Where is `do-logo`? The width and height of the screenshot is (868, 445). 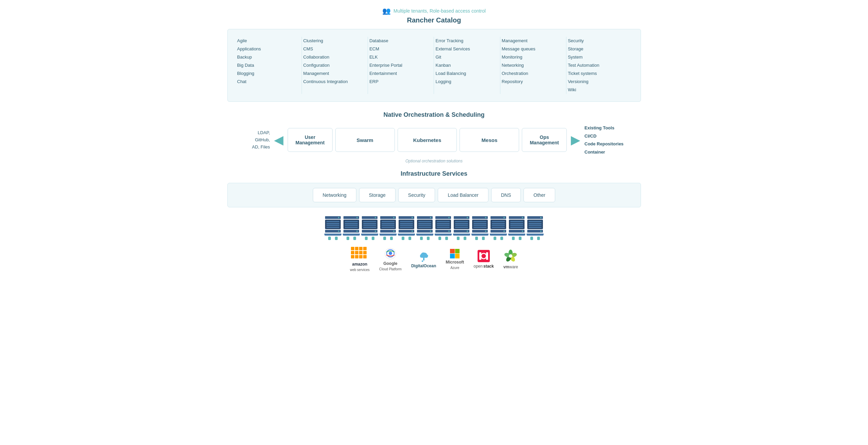 do-logo is located at coordinates (424, 256).